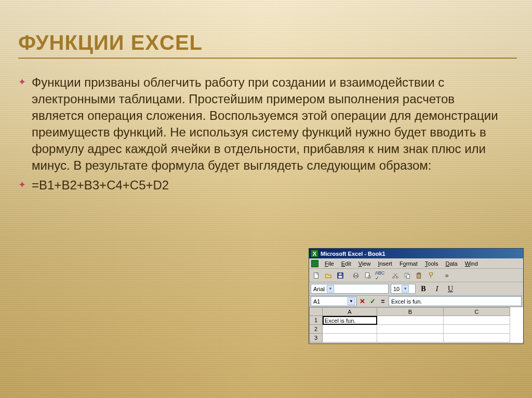 The height and width of the screenshot is (398, 532). What do you see at coordinates (451, 264) in the screenshot?
I see `menu-data: Data` at bounding box center [451, 264].